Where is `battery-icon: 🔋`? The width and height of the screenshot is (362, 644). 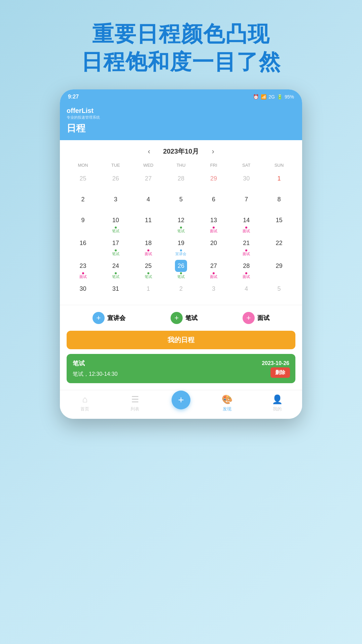 battery-icon: 🔋 is located at coordinates (280, 97).